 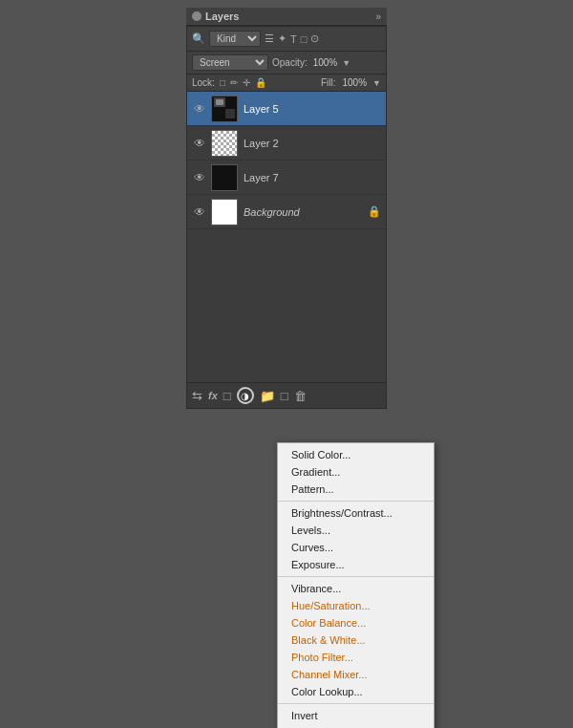 What do you see at coordinates (355, 589) in the screenshot?
I see `menu-item-vibrance: Vibrance...` at bounding box center [355, 589].